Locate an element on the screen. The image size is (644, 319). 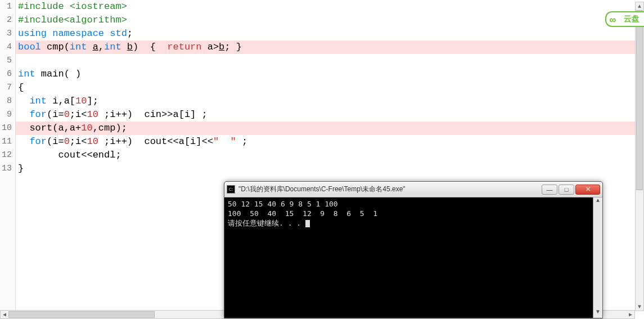
scroll-right-arrow-icon: ▶ is located at coordinates (631, 314).